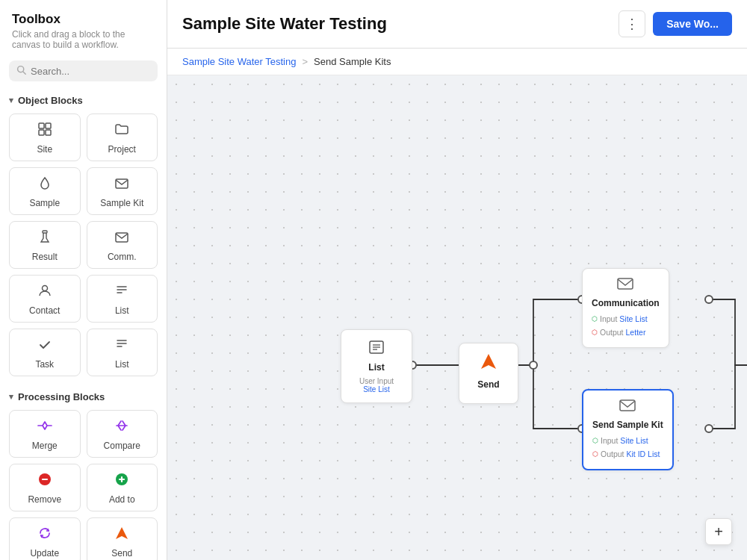  I want to click on block-merge-label: Merge, so click(45, 446).